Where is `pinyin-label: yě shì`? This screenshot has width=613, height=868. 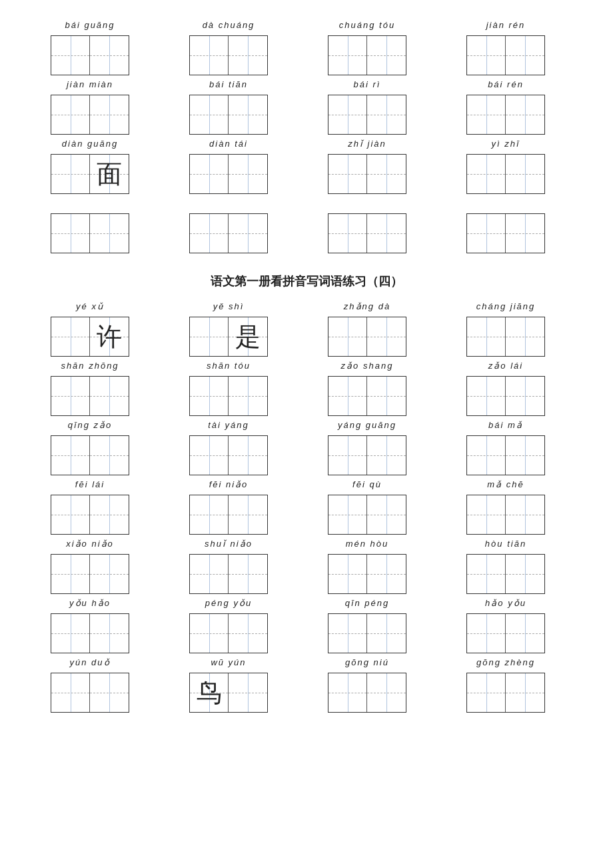 pinyin-label: yě shì is located at coordinates (229, 308).